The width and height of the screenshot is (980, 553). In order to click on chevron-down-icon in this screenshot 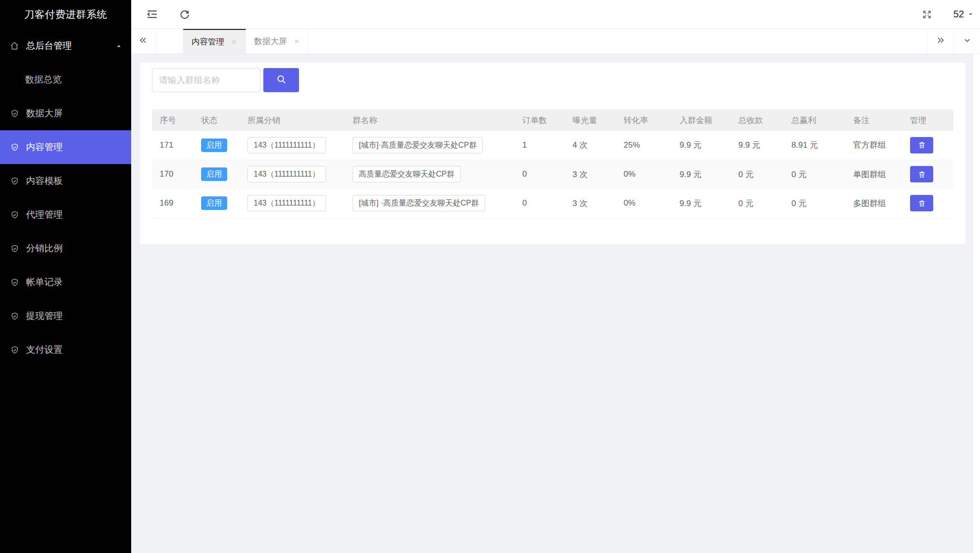, I will do `click(967, 41)`.